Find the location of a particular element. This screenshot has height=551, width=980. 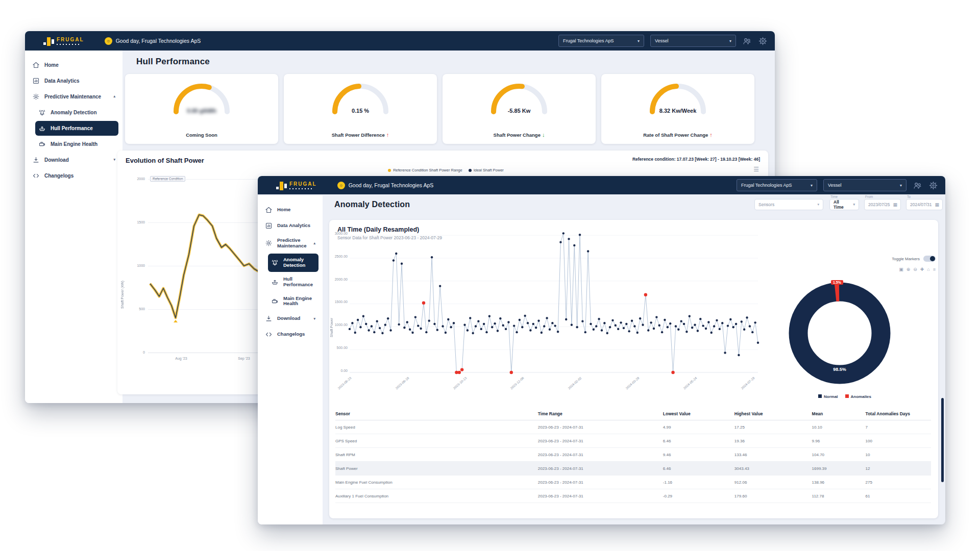

scatter-y-axis-label: Shaft Power is located at coordinates (332, 307).